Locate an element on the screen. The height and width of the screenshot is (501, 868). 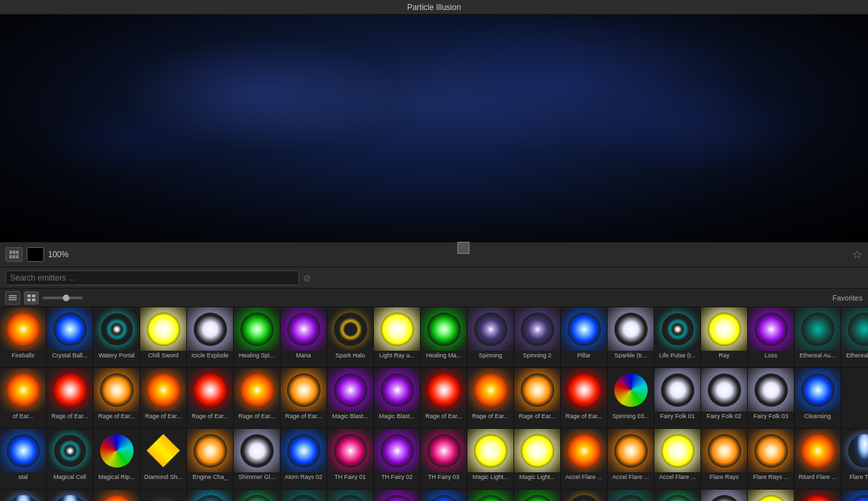
list-item: Diamond Sh... is located at coordinates (164, 459).